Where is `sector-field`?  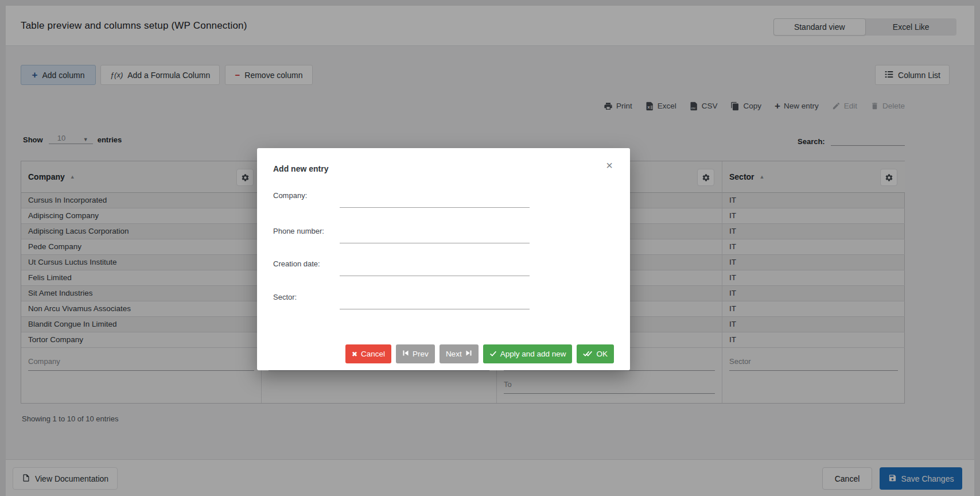
sector-field is located at coordinates (435, 302).